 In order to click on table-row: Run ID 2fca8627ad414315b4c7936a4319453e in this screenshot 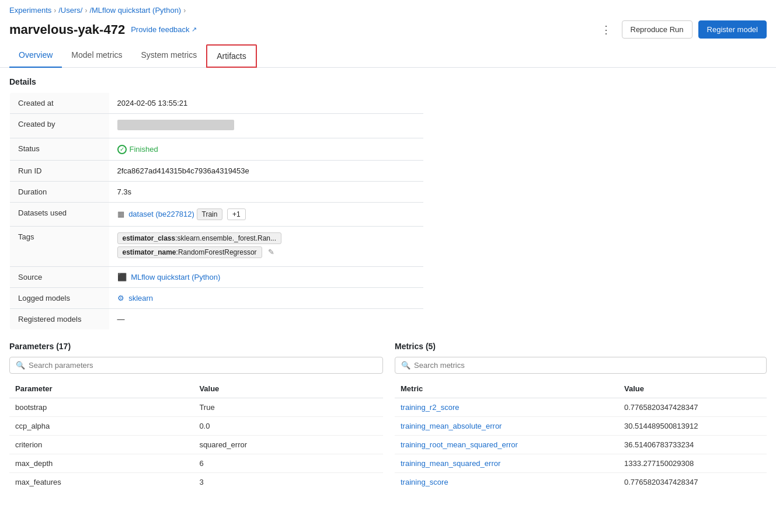, I will do `click(217, 171)`.